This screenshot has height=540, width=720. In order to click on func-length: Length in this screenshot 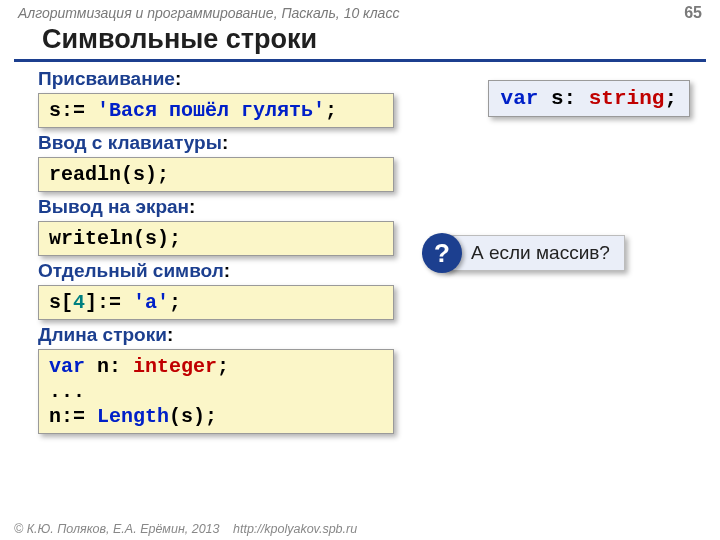, I will do `click(133, 416)`.